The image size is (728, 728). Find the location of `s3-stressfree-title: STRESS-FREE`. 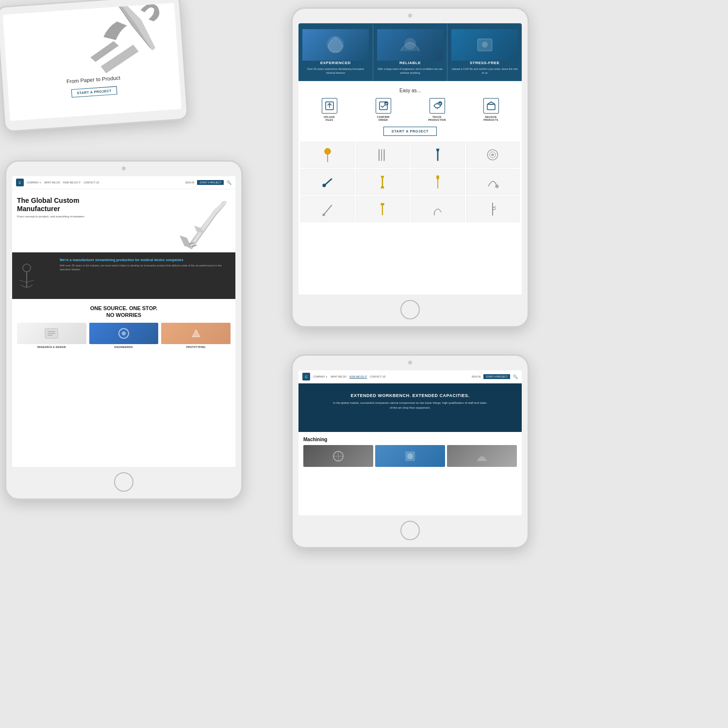

s3-stressfree-title: STRESS-FREE is located at coordinates (484, 63).